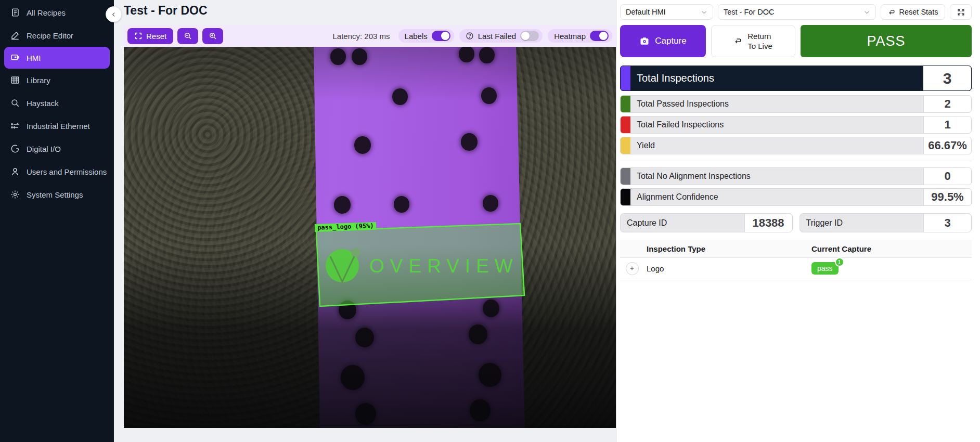  What do you see at coordinates (947, 176) in the screenshot?
I see `stat-value: 0` at bounding box center [947, 176].